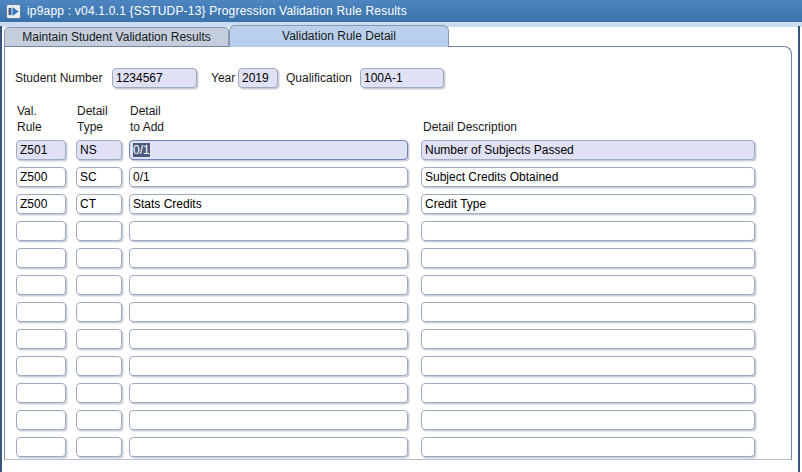 The width and height of the screenshot is (802, 472). Describe the element at coordinates (88, 177) in the screenshot. I see `field-text: SC` at that location.